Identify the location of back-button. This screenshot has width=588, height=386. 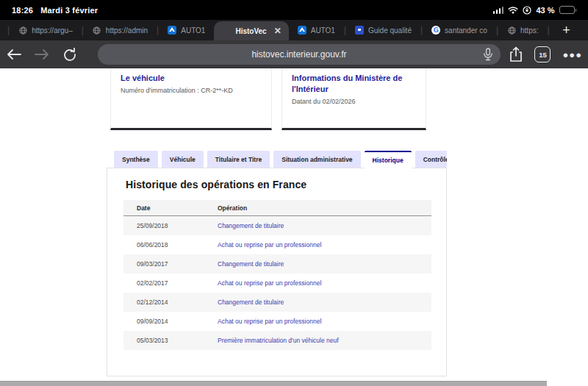
(14, 54).